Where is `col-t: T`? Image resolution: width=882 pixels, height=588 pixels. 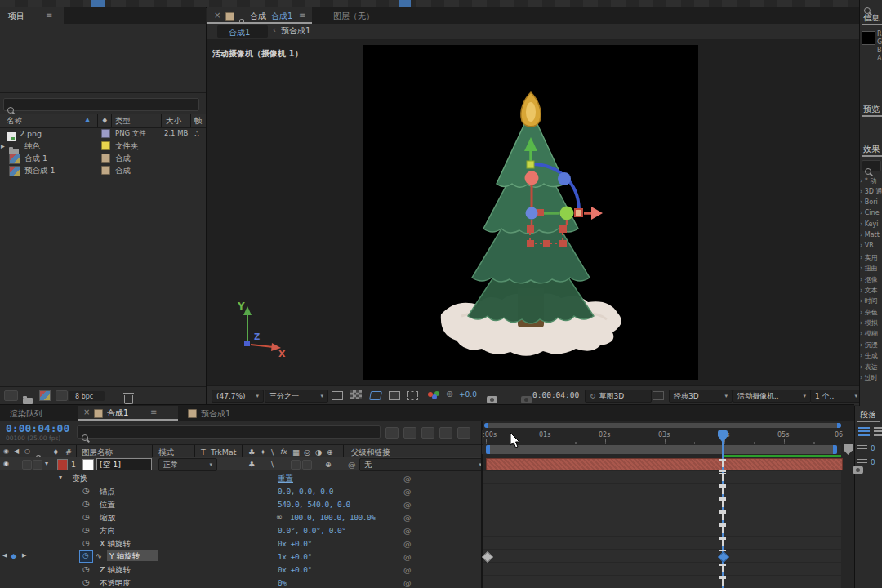 col-t: T is located at coordinates (203, 452).